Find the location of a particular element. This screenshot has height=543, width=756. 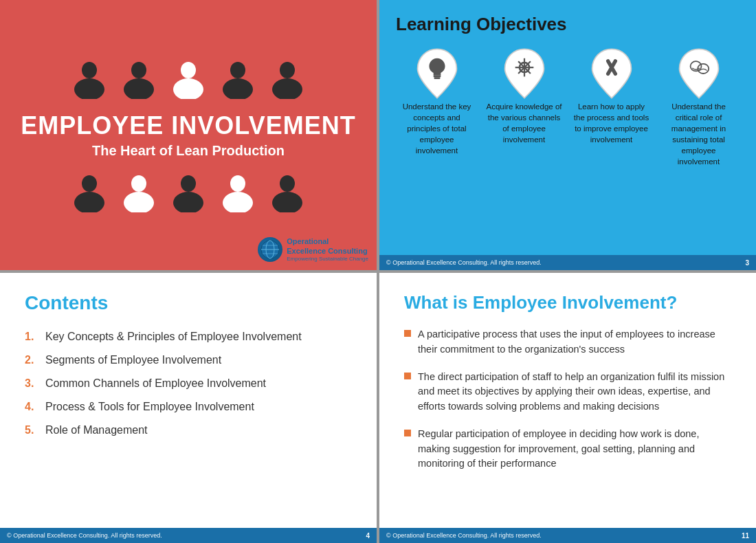

logo-name: Operational is located at coordinates (327, 242).